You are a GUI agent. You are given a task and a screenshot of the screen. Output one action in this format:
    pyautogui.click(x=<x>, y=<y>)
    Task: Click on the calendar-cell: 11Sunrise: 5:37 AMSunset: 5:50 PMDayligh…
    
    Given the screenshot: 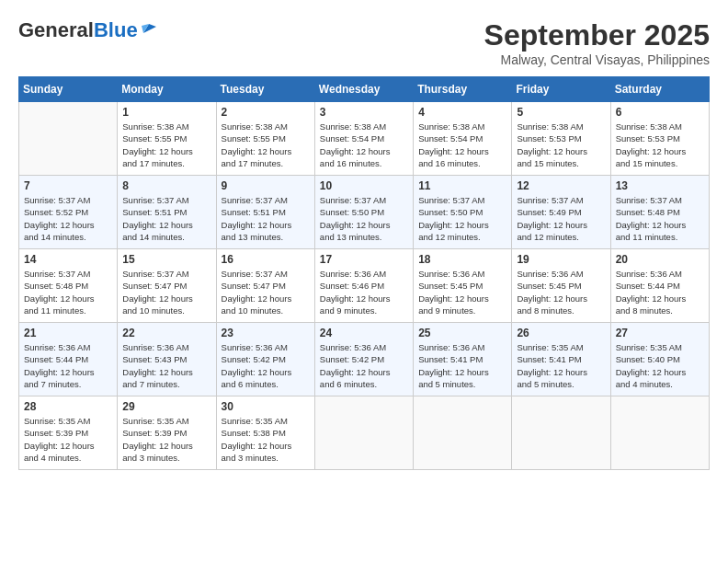 What is the action you would take?
    pyautogui.click(x=463, y=213)
    